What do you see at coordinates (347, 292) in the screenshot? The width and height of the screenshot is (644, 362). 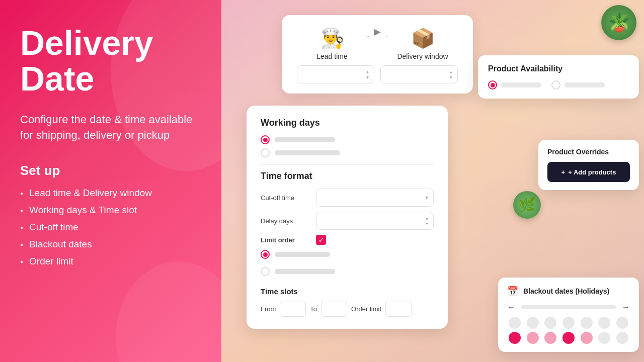 I see `time-slots-title: Time slots` at bounding box center [347, 292].